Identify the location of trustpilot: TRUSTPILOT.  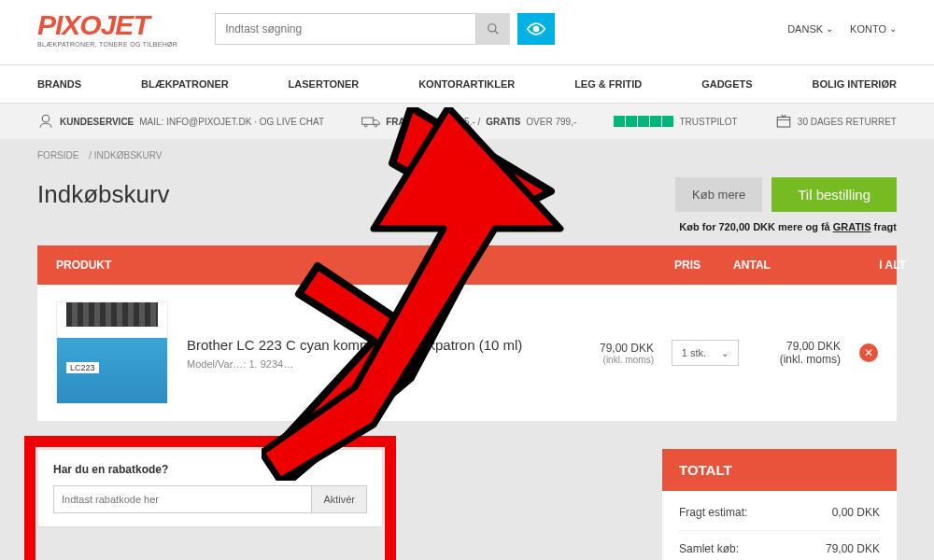
(675, 121).